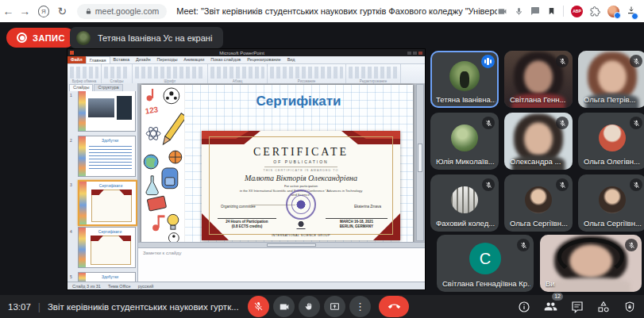  I want to click on ribbon-tab: Показ слайдов, so click(226, 60).